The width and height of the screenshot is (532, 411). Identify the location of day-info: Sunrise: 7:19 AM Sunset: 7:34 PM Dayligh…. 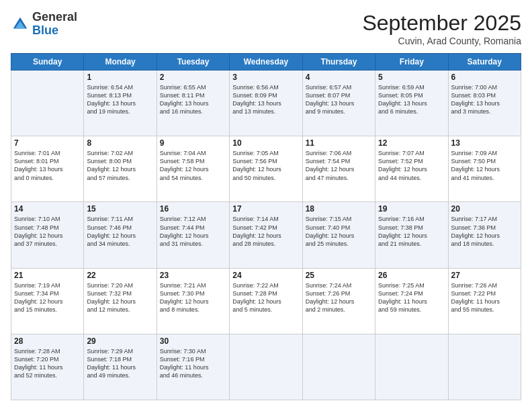
(47, 298).